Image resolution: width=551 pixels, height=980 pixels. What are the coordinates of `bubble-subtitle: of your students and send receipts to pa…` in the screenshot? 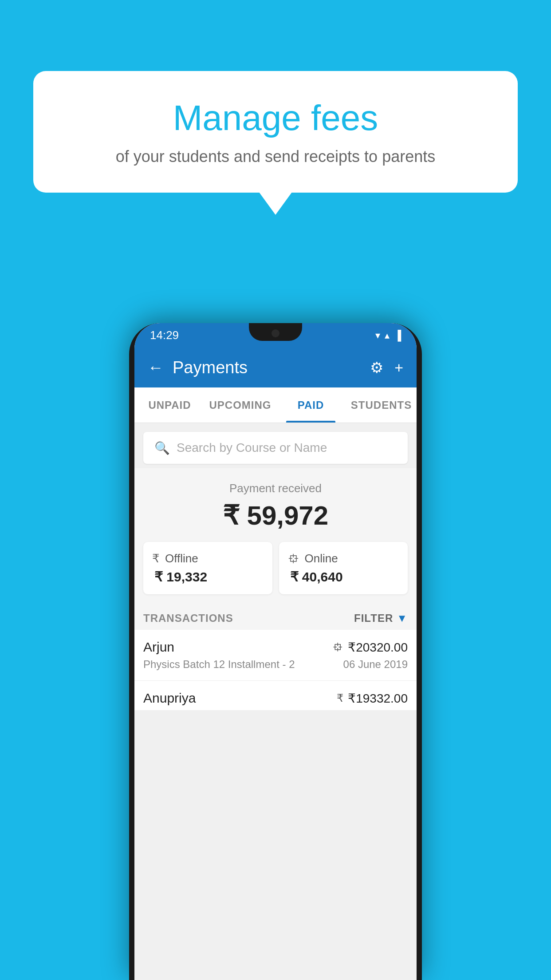 It's located at (276, 157).